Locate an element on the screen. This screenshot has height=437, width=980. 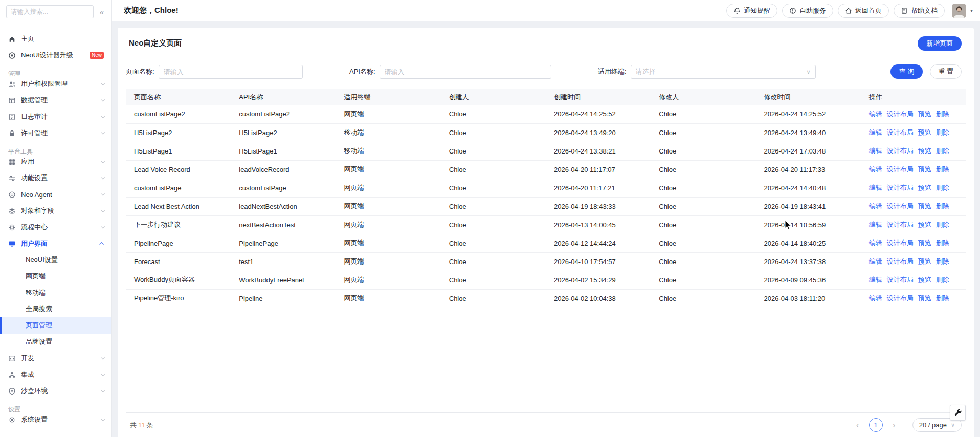
sidebar-subitem: 页面管理 is located at coordinates (55, 325).